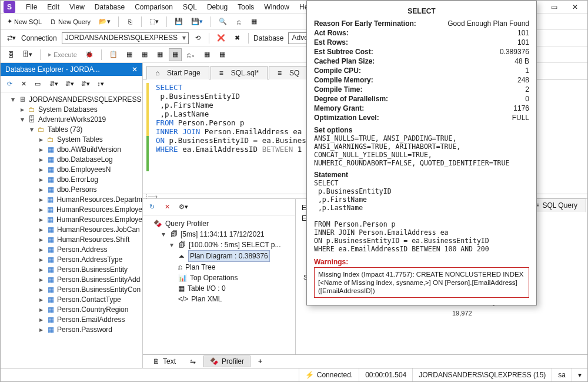 Image resolution: width=588 pixels, height=382 pixels. I want to click on table-node: ▸▦HumanResources.Shift, so click(91, 240).